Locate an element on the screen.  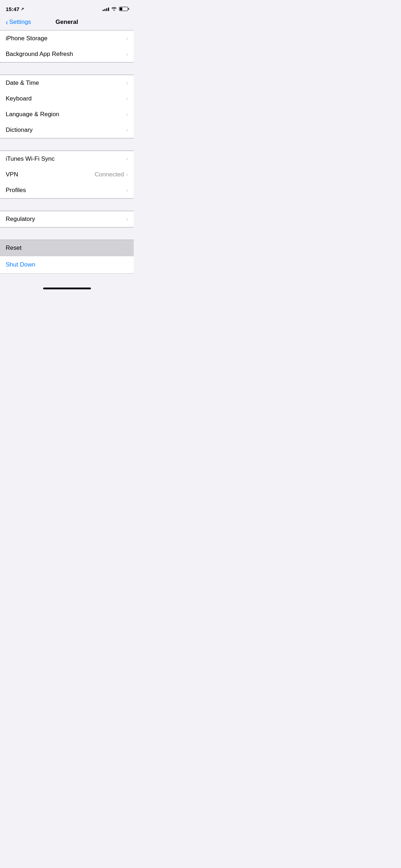
section-reset: Reset › is located at coordinates (67, 248).